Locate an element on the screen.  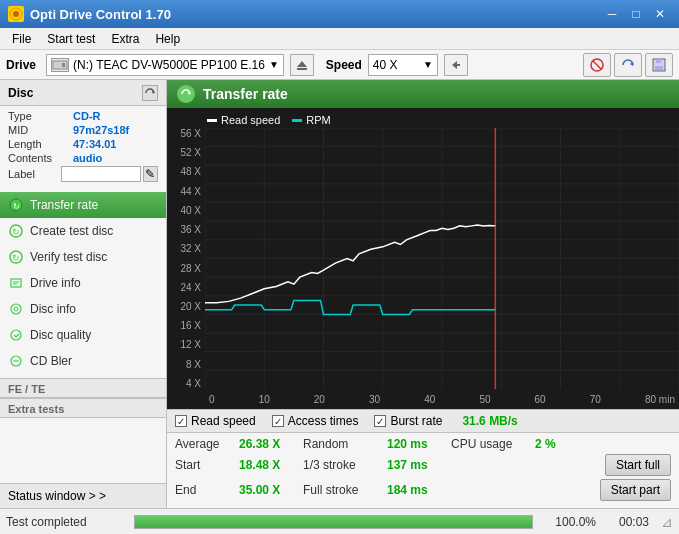
nav-disc-info: Disc info is located at coordinates (83, 309).